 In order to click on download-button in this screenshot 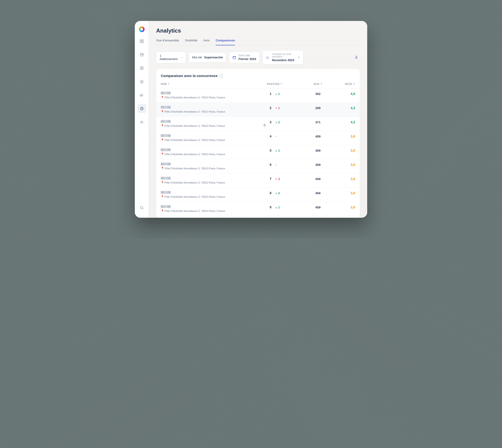, I will do `click(356, 57)`.